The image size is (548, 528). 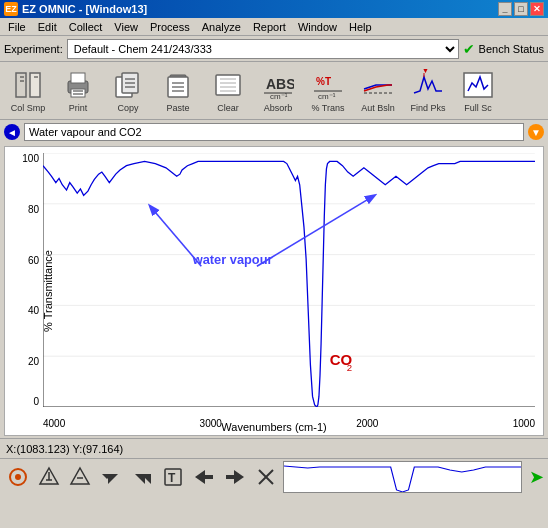 I want to click on experiment-label: Experiment:, so click(x=34, y=49).